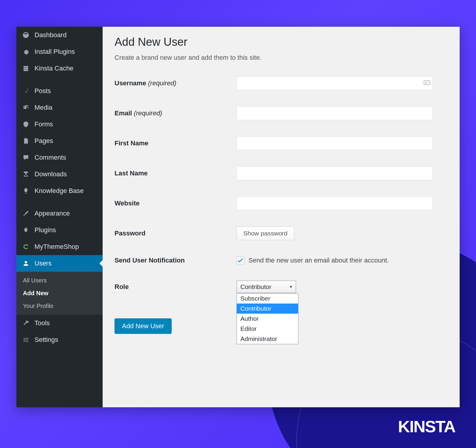  I want to click on sidebar-item-label: Appearance, so click(52, 213).